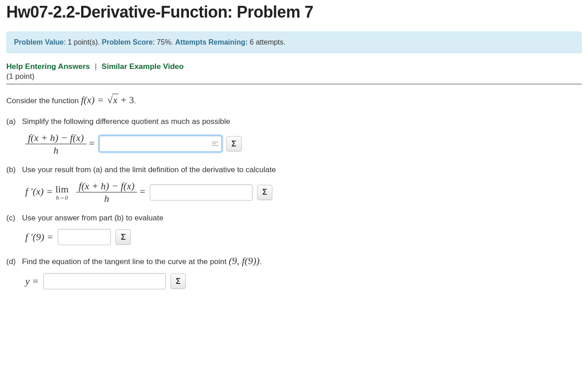  What do you see at coordinates (93, 100) in the screenshot?
I see `fn-lhs: f(x) =` at bounding box center [93, 100].